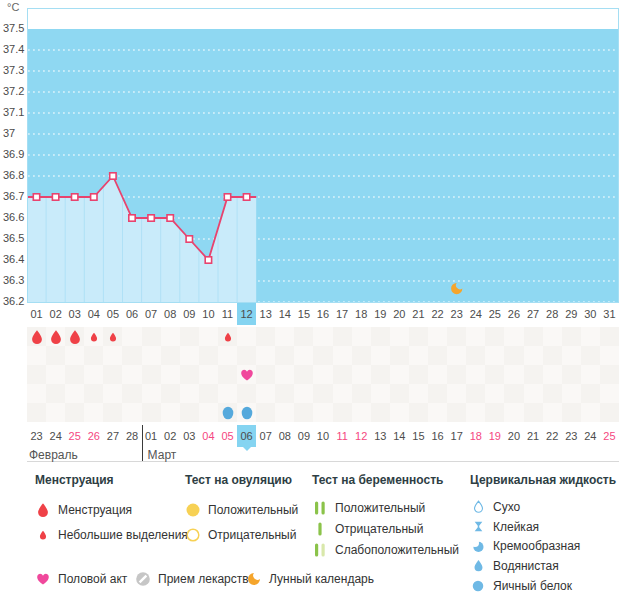 The image size is (626, 595). I want to click on calendar-date-cell: 09, so click(304, 436).